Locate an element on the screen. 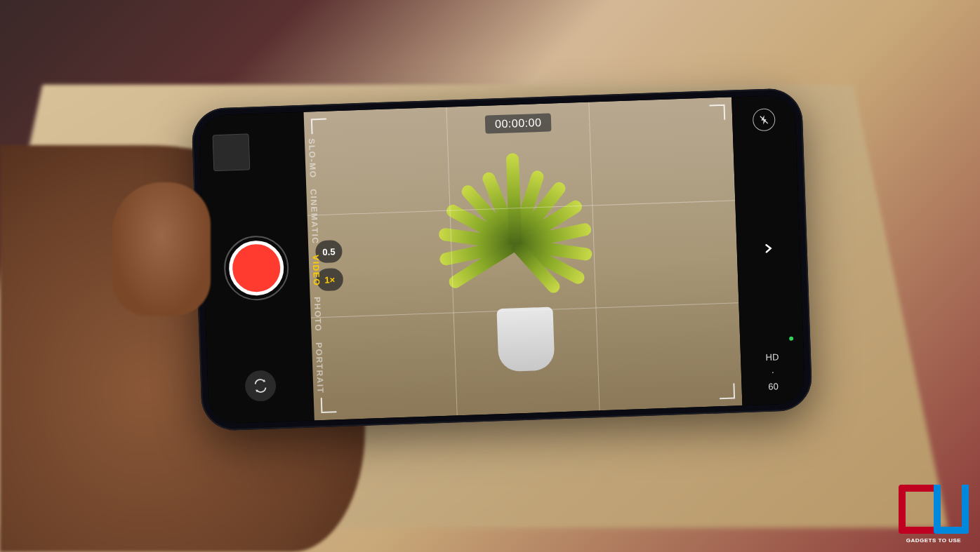 This screenshot has height=552, width=980. thumb is located at coordinates (161, 249).